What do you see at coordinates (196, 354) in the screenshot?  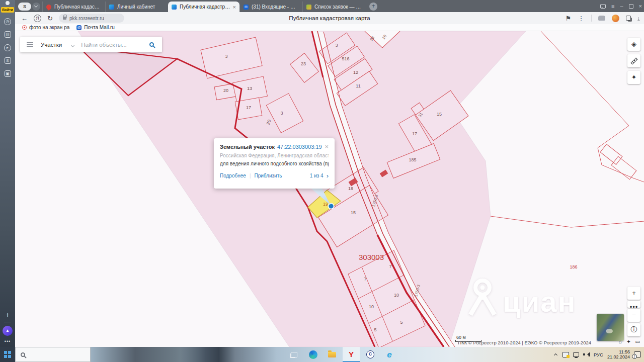 I see `wallpaper-strip` at bounding box center [196, 354].